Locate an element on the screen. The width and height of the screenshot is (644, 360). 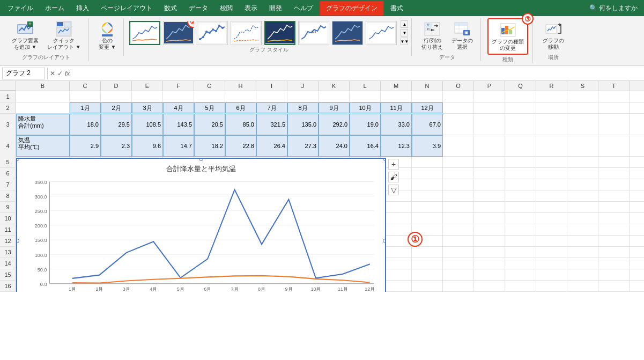
cell-r14 is located at coordinates (552, 263).